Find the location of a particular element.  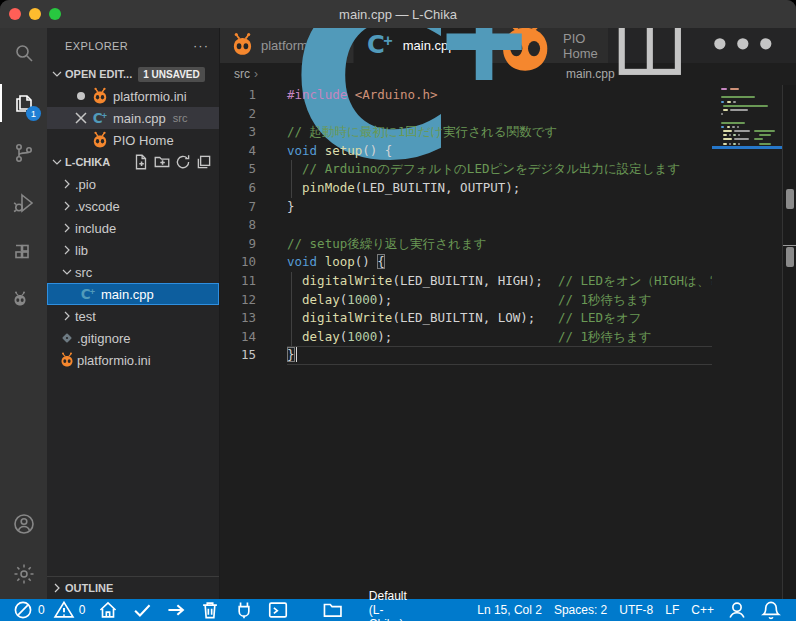

tree-item-platformio-ini: platformio.ini is located at coordinates (133, 360).